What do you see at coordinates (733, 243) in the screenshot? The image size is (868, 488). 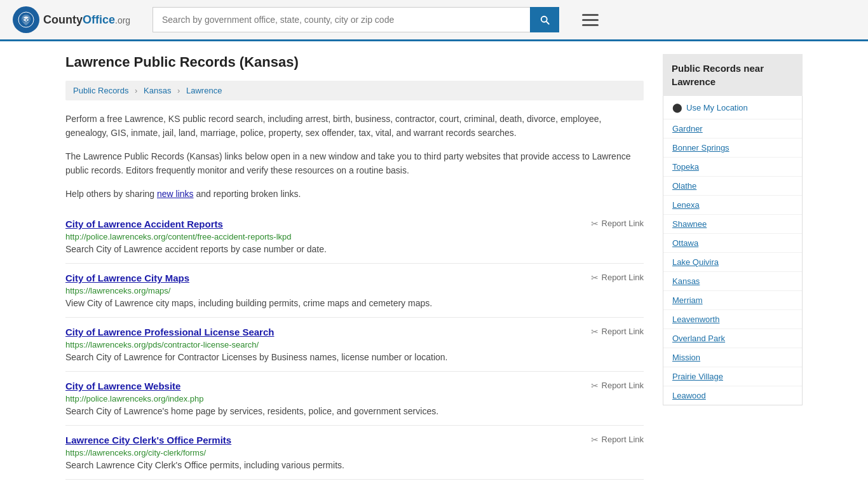 I see `sidebar-nearby-link: Ottawa` at bounding box center [733, 243].